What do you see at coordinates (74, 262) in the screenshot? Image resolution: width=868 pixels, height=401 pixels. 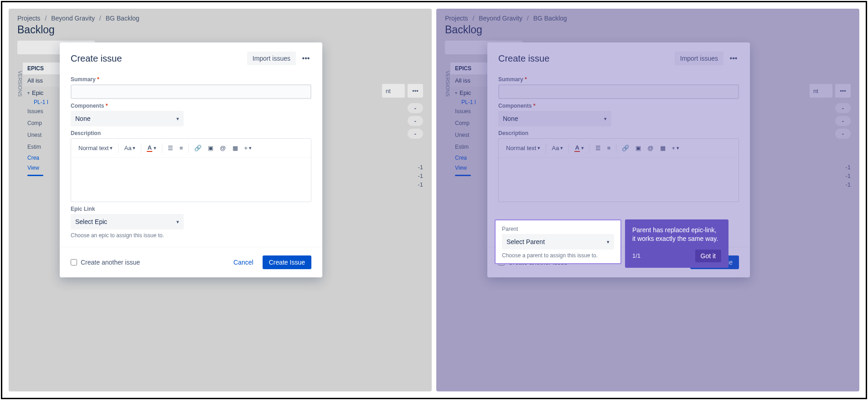 I see `create-another-checkbox-input` at bounding box center [74, 262].